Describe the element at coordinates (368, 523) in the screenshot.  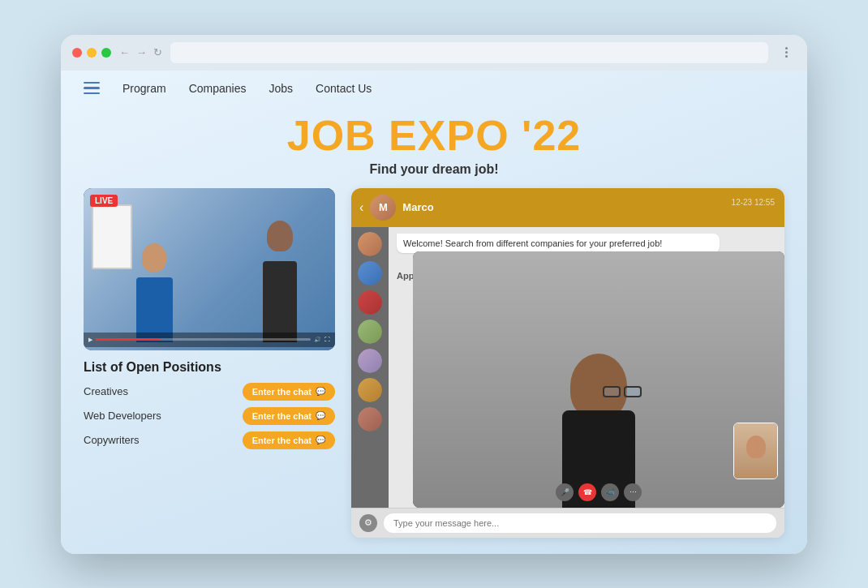
I see `settings-icon: ⚙` at that location.